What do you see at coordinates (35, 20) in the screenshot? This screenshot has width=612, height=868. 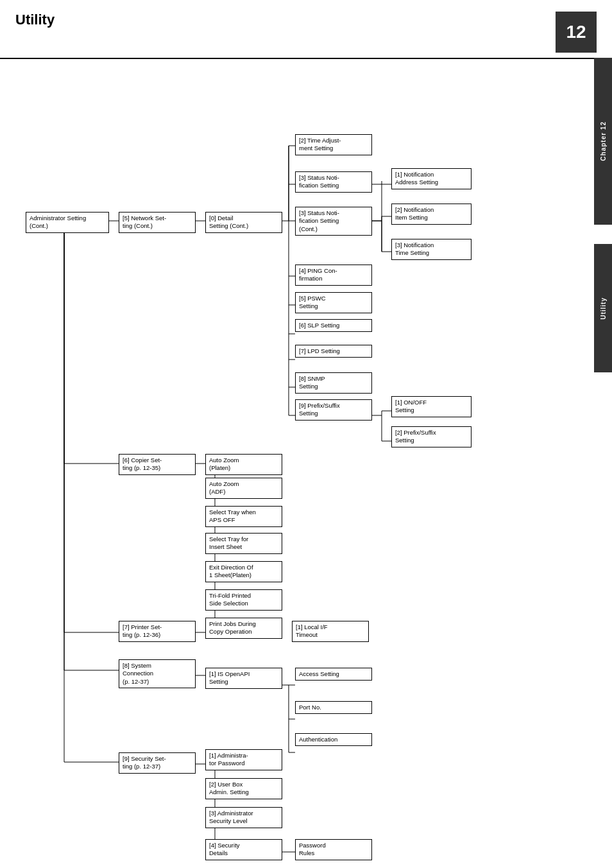 I see `page-title: Utility` at bounding box center [35, 20].